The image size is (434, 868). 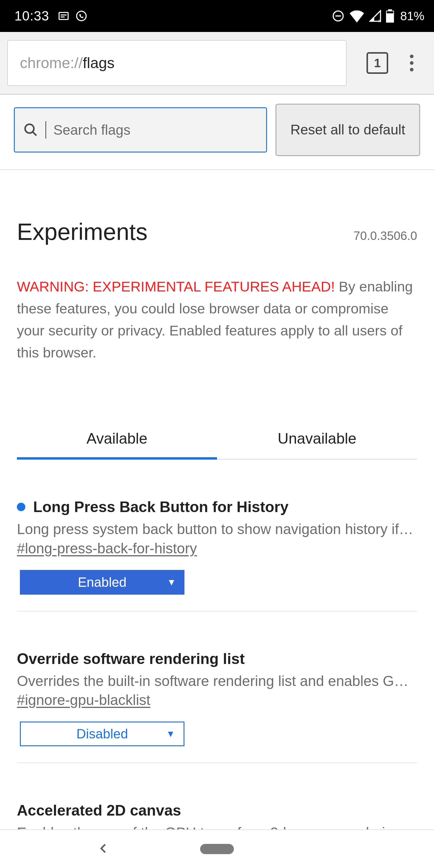 I want to click on browser-toolbar: chrome://flags 1, so click(x=217, y=63).